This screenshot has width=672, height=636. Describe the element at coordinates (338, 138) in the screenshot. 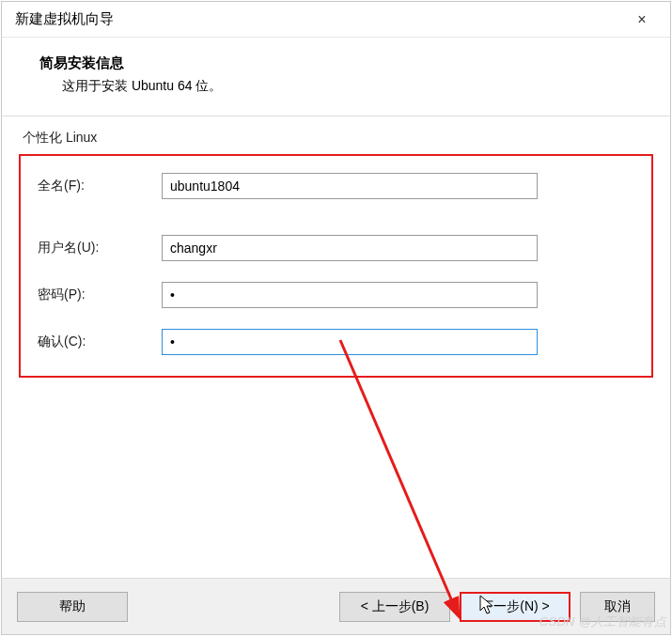

I see `group-label-linux: 个性化 Linux` at that location.